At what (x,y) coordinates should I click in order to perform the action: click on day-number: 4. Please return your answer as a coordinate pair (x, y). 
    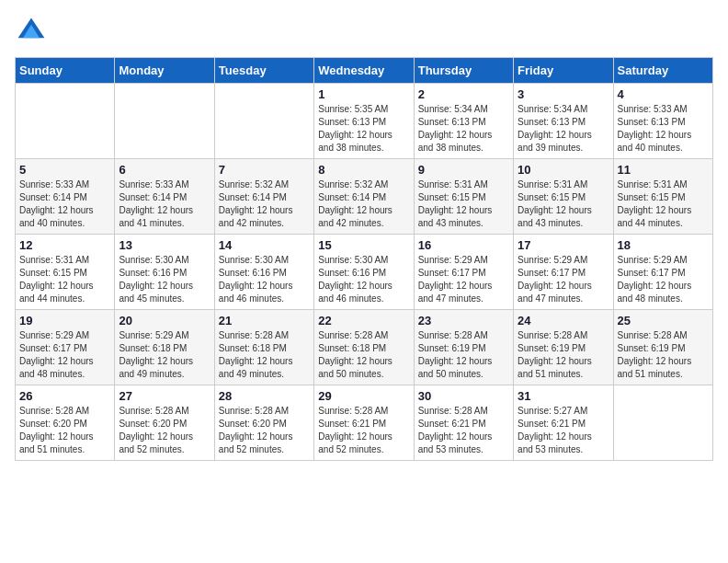
    Looking at the image, I should click on (664, 94).